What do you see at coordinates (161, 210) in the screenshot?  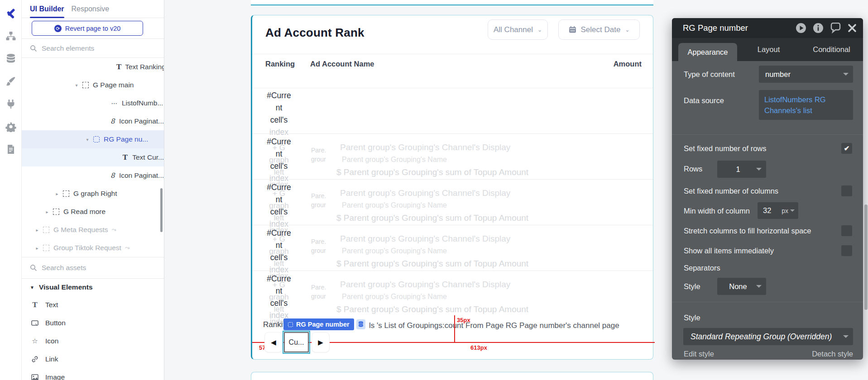 I see `tree-scrollbar` at bounding box center [161, 210].